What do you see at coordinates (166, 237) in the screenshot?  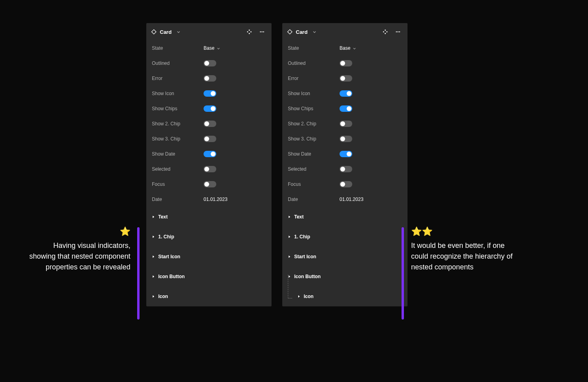 I see `nested-label: 1. Chip` at bounding box center [166, 237].